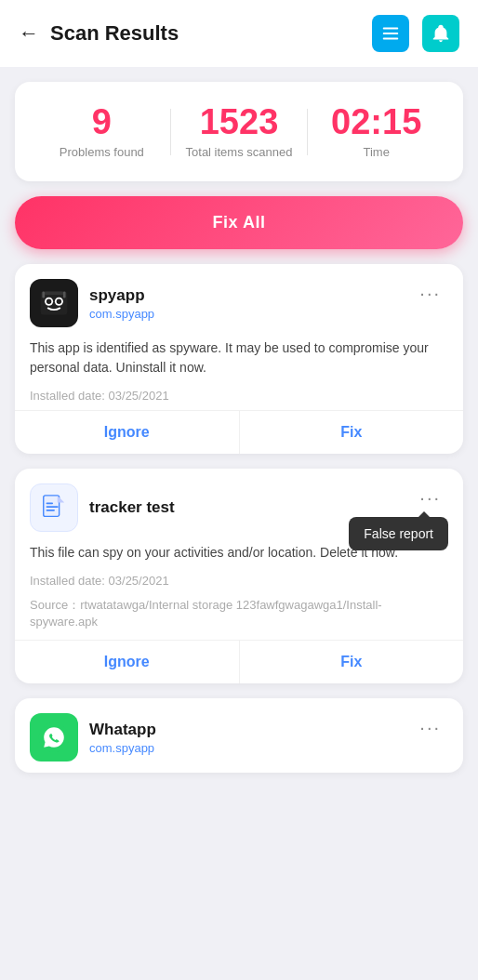  Describe the element at coordinates (240, 122) in the screenshot. I see `scanned-value: 1523` at that location.